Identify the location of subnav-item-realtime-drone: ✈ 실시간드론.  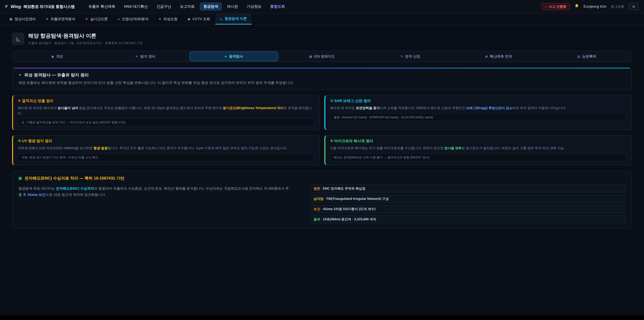
(96, 19).